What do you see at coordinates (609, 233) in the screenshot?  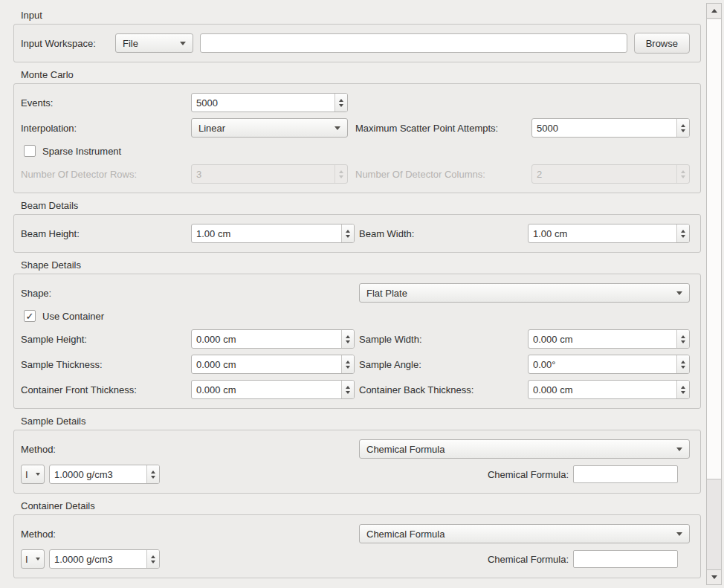 I see `beam-width-spinbox` at bounding box center [609, 233].